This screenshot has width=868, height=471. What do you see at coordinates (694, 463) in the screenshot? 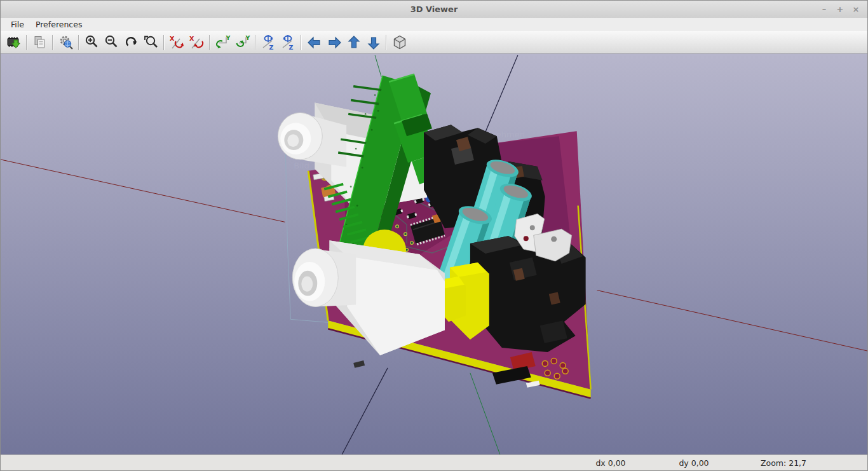
I see `status-dy: dy 0,00` at bounding box center [694, 463].